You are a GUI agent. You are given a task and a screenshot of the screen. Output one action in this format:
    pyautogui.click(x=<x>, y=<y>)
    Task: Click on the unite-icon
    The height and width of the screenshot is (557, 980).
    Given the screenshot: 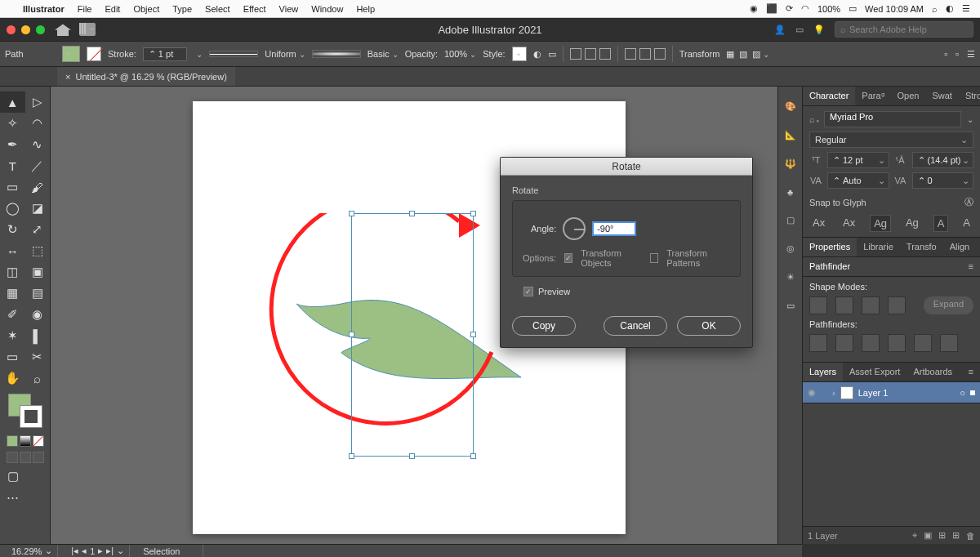 What is the action you would take?
    pyautogui.click(x=818, y=305)
    